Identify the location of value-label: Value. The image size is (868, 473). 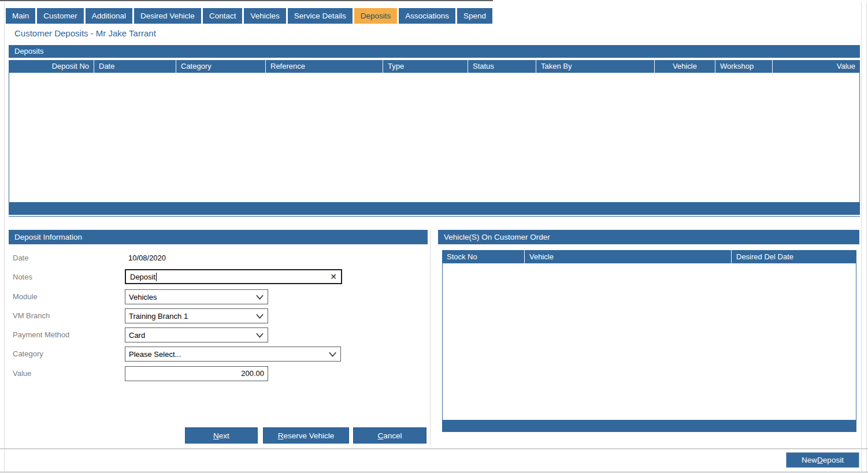
(22, 373).